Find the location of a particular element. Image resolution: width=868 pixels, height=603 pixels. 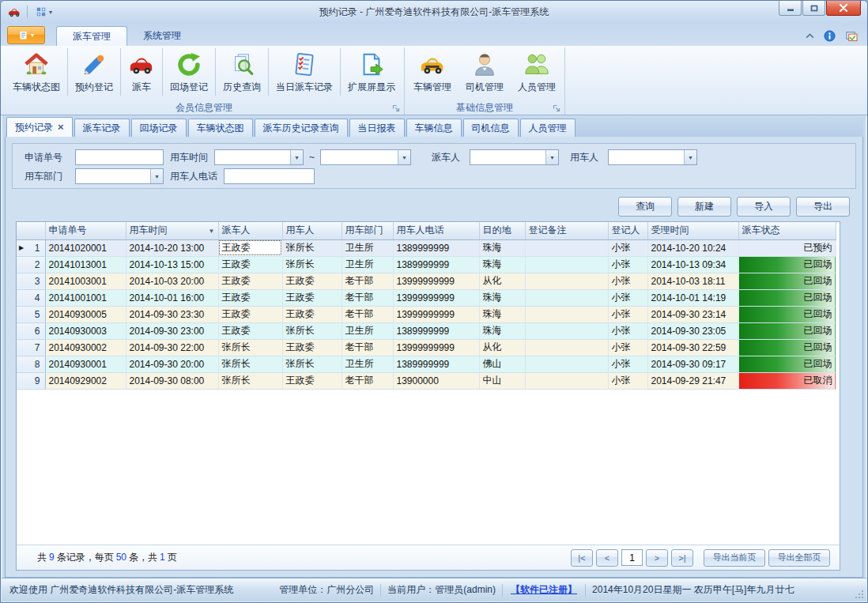

cell: 2014-10-20 10:24 is located at coordinates (693, 248).